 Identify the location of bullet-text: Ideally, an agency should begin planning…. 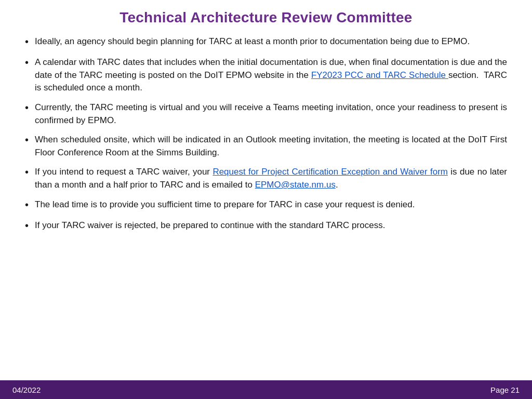
(271, 42).